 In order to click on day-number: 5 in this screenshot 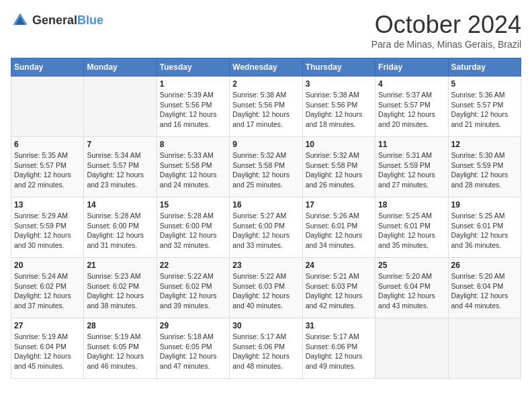, I will do `click(485, 84)`.